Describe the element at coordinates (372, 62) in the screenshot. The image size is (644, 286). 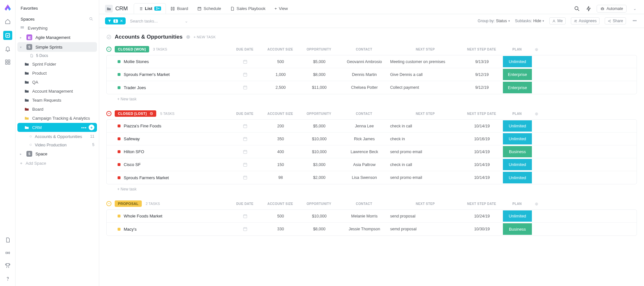
I see `task-row: Mollie Stones 500 $5,000 Geovanni Ambros…` at that location.